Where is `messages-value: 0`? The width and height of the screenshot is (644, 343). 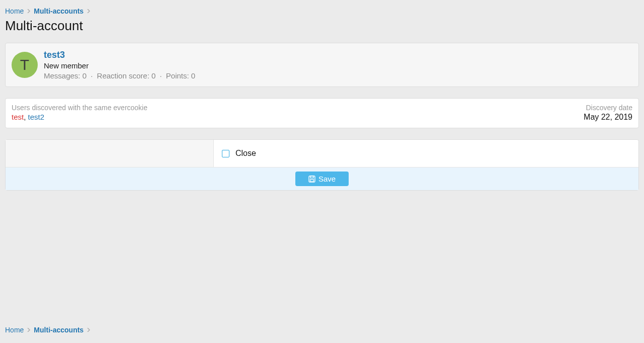 messages-value: 0 is located at coordinates (85, 75).